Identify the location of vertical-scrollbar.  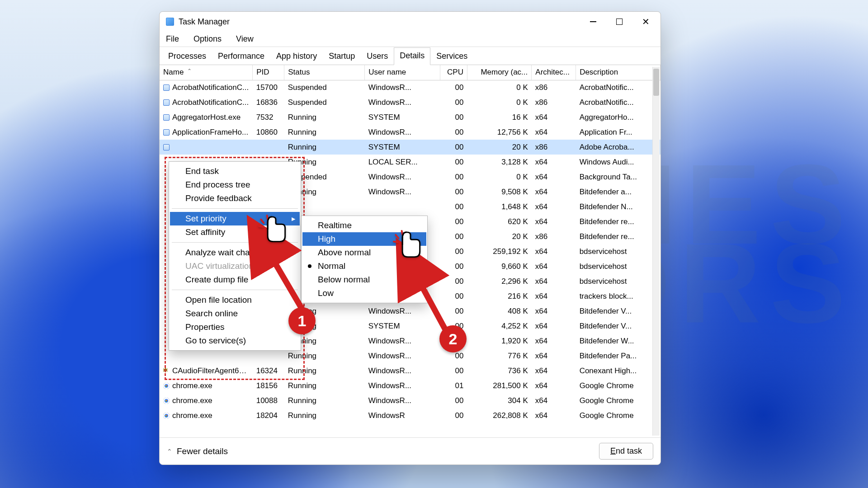
(656, 251).